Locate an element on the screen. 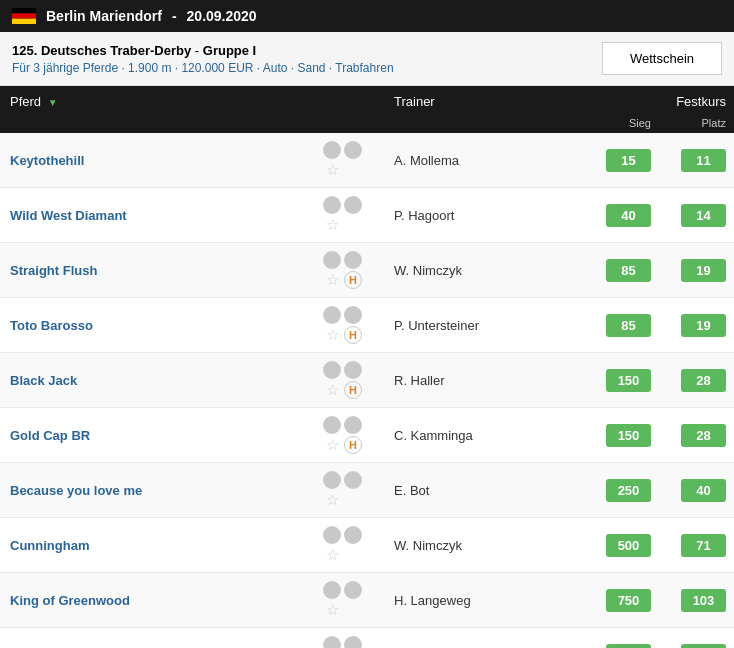  trainer-cell: R. Haller is located at coordinates (484, 380).